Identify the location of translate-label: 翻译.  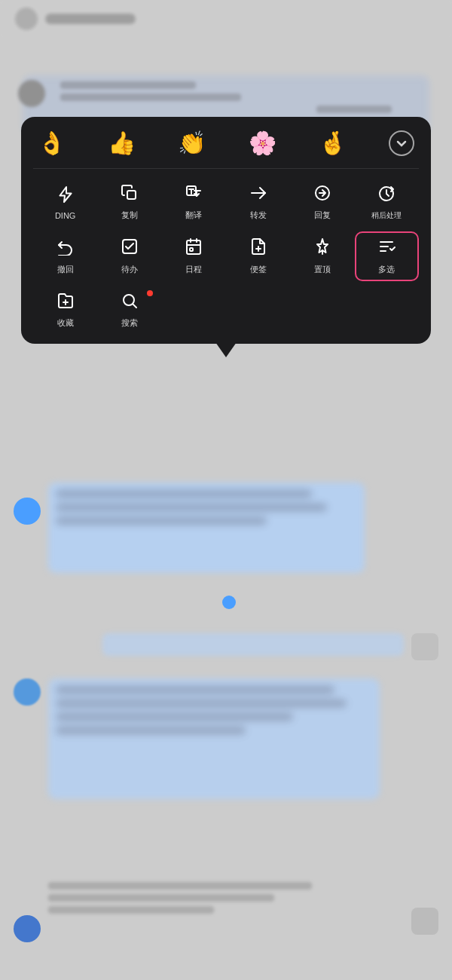
(194, 216).